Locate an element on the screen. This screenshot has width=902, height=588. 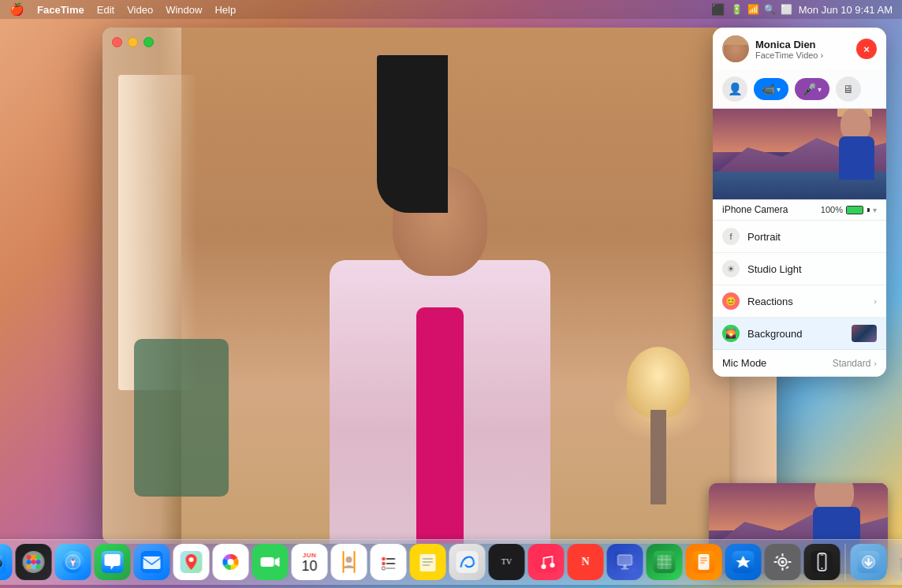
apple-menu: 🍎 is located at coordinates (17, 9).